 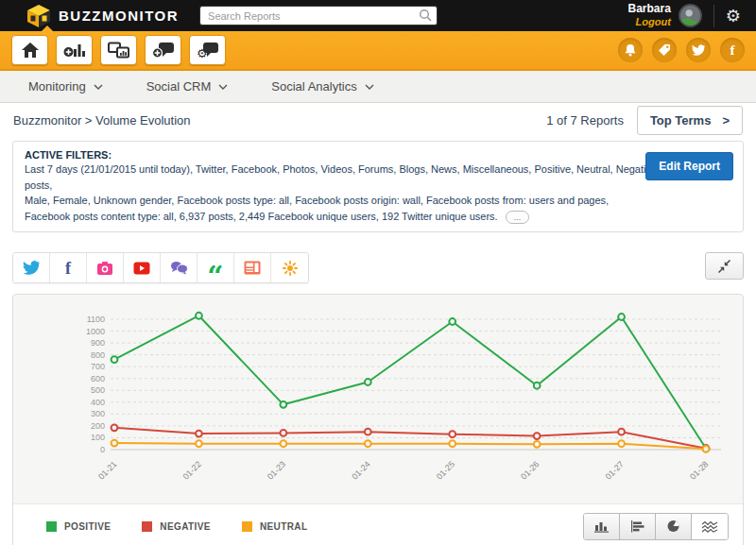 I want to click on legend-item-positive: POSITIVE, so click(x=78, y=527).